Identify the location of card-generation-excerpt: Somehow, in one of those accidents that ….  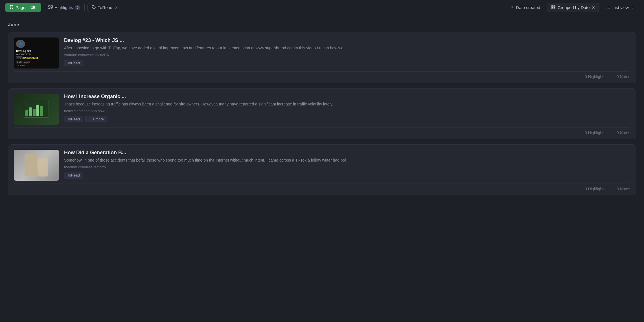
(347, 160).